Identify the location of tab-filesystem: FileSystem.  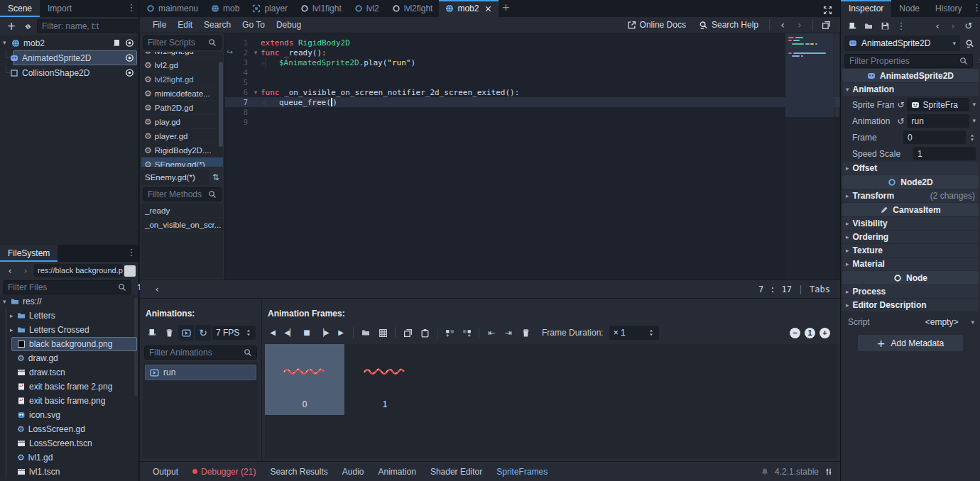
(28, 253).